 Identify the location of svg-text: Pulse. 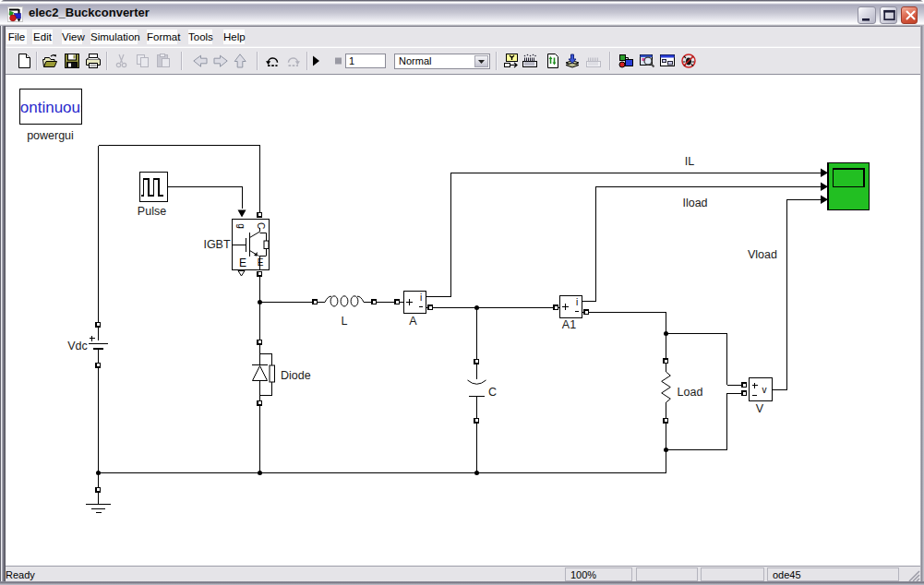
(151, 211).